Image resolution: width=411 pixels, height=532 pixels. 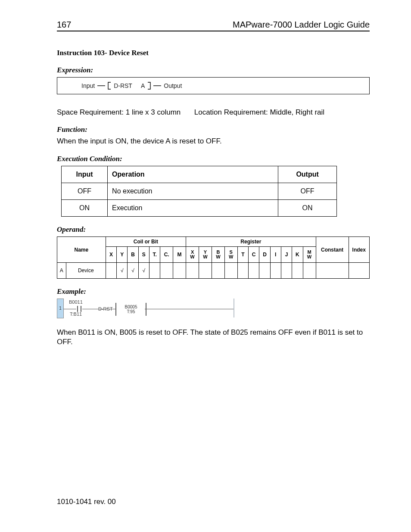 I want to click on operand-group-constant: Constant, so click(x=332, y=250).